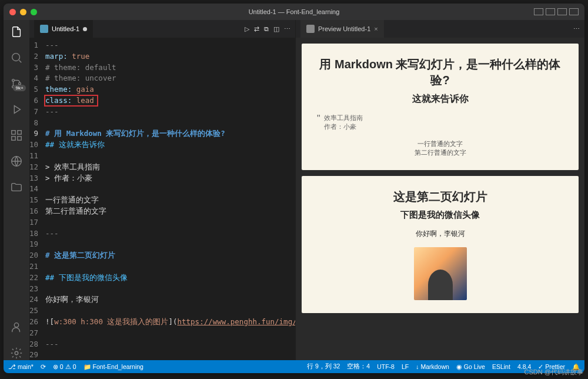  Describe the element at coordinates (576, 29) in the screenshot. I see `preview-actions: ⋯` at that location.